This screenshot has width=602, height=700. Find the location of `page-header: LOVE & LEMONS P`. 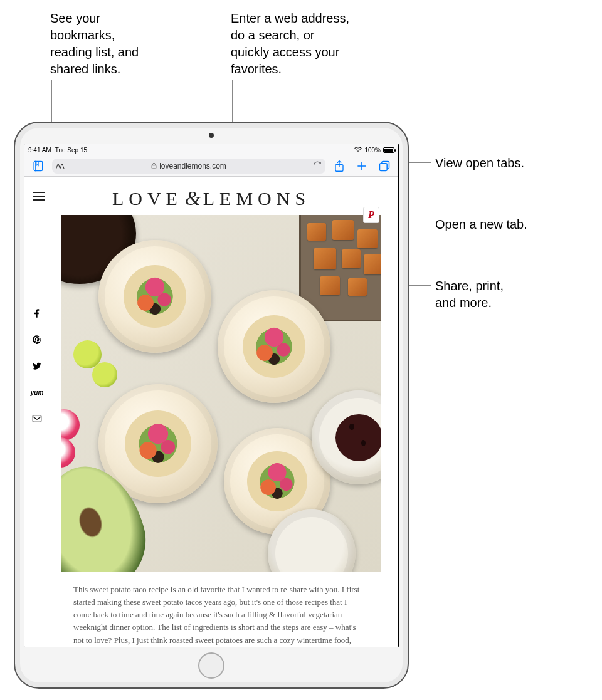

page-header: LOVE & LEMONS P is located at coordinates (211, 196).